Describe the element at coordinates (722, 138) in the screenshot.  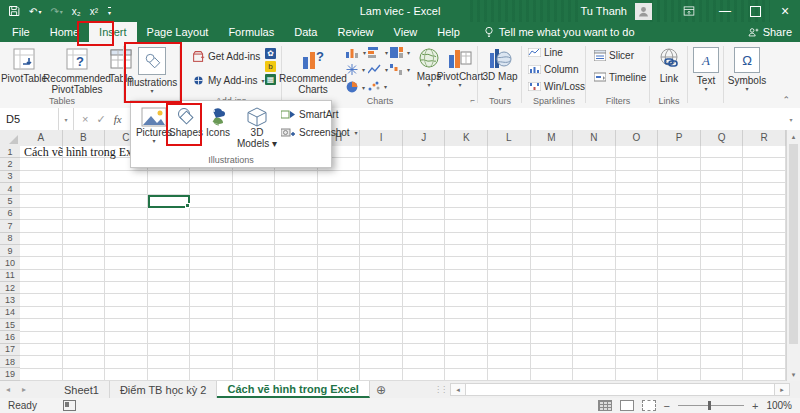
I see `column-header-Q: Q` at that location.